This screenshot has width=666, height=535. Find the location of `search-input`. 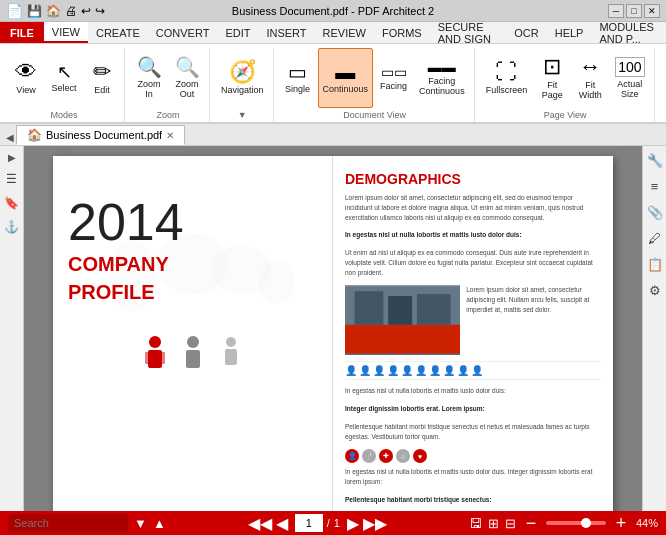

search-input is located at coordinates (68, 523).